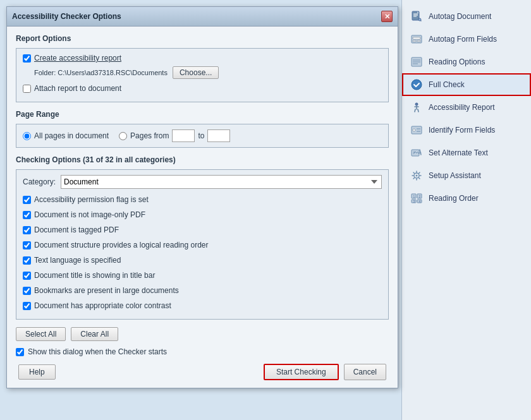  What do you see at coordinates (123, 136) in the screenshot?
I see `pages-from-radio` at bounding box center [123, 136].